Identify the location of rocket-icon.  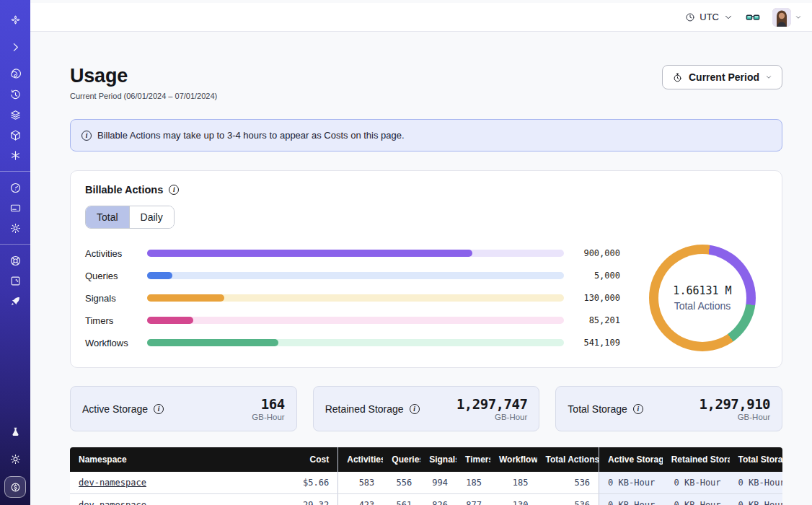
(15, 301).